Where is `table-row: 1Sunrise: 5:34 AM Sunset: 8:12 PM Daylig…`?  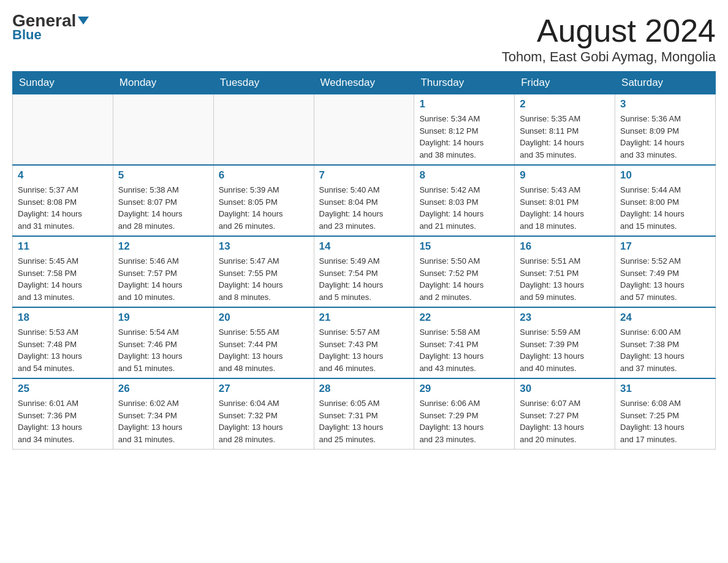
table-row: 1Sunrise: 5:34 AM Sunset: 8:12 PM Daylig… is located at coordinates (464, 130).